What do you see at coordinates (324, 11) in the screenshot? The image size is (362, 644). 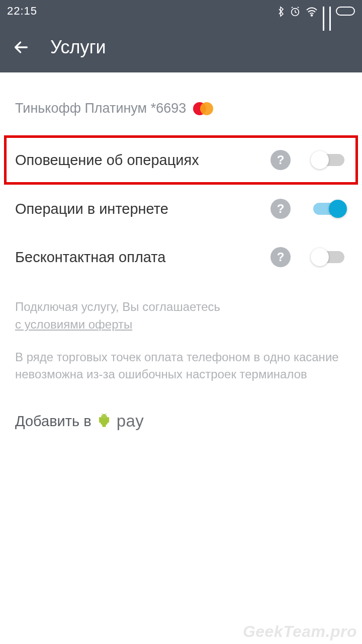 I see `signal-icon` at bounding box center [324, 11].